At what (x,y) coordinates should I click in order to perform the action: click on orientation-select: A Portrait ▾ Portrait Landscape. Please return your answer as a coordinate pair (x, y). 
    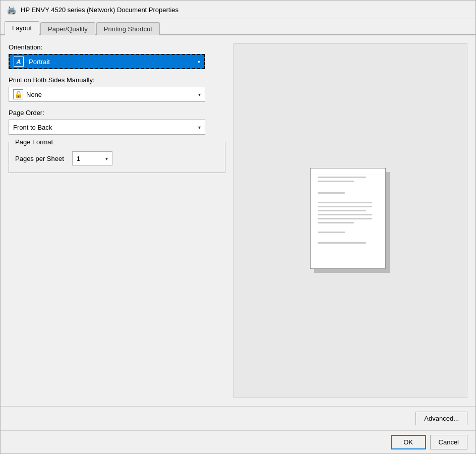
    Looking at the image, I should click on (107, 62).